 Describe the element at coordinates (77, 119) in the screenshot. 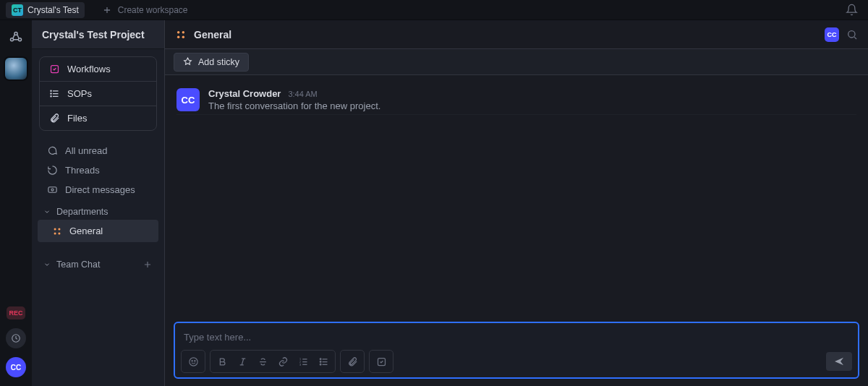

I see `sidebar-item-label: Files` at that location.